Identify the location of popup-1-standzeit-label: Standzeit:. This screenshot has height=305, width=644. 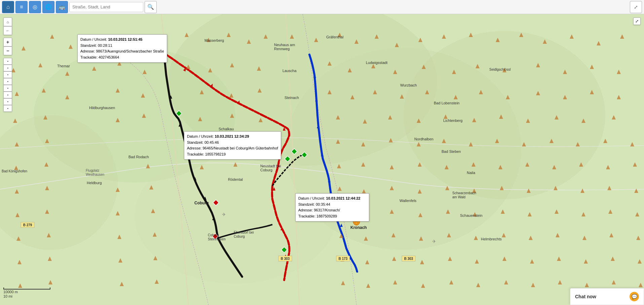
(89, 45).